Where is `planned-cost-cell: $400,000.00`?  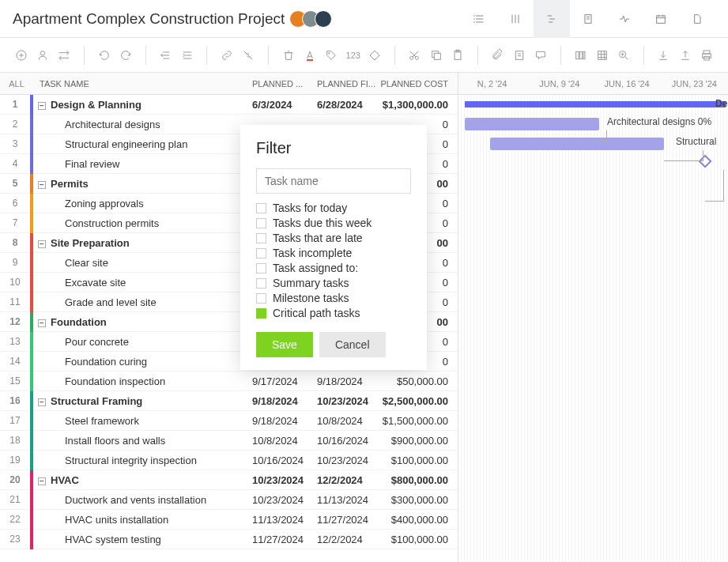
planned-cost-cell: $400,000.00 is located at coordinates (418, 520).